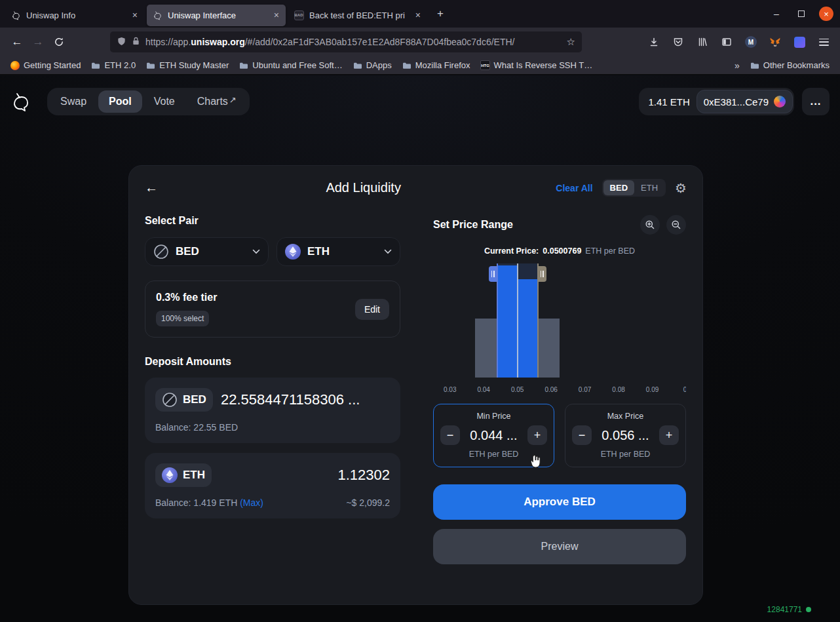 The image size is (840, 622). What do you see at coordinates (450, 435) in the screenshot?
I see `min-price-decrement-button: −` at bounding box center [450, 435].